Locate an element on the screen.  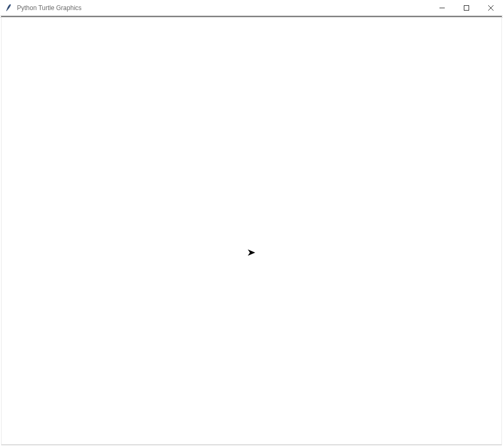
titlebar-left: Python Turtle Graphics is located at coordinates (43, 8).